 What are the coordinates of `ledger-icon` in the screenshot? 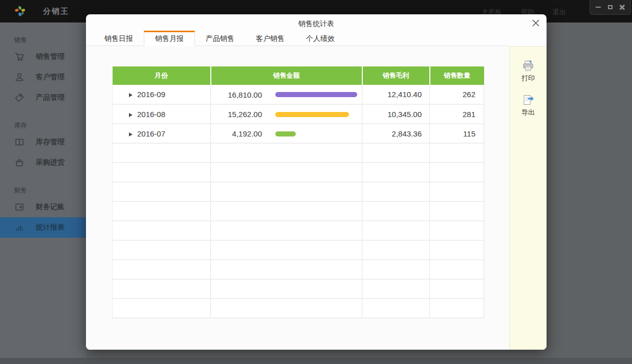 It's located at (19, 207).